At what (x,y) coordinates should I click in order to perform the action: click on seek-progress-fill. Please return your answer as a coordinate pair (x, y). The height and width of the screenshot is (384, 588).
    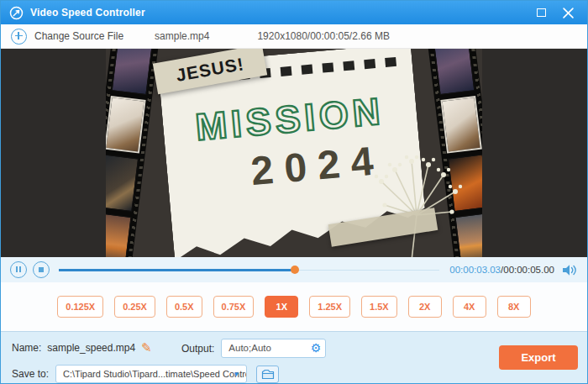
    Looking at the image, I should click on (176, 271).